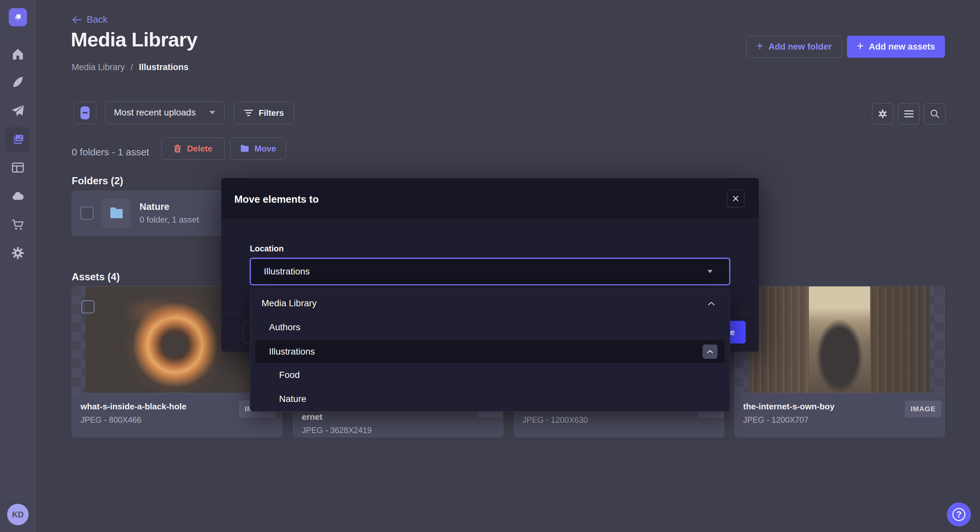  Describe the element at coordinates (98, 67) in the screenshot. I see `breadcrumb-parent: Media Library` at that location.